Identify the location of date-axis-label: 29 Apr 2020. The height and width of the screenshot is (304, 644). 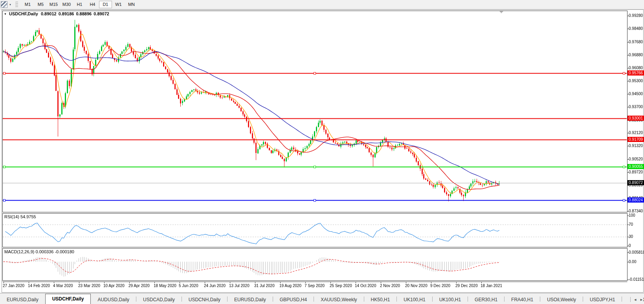
(139, 286).